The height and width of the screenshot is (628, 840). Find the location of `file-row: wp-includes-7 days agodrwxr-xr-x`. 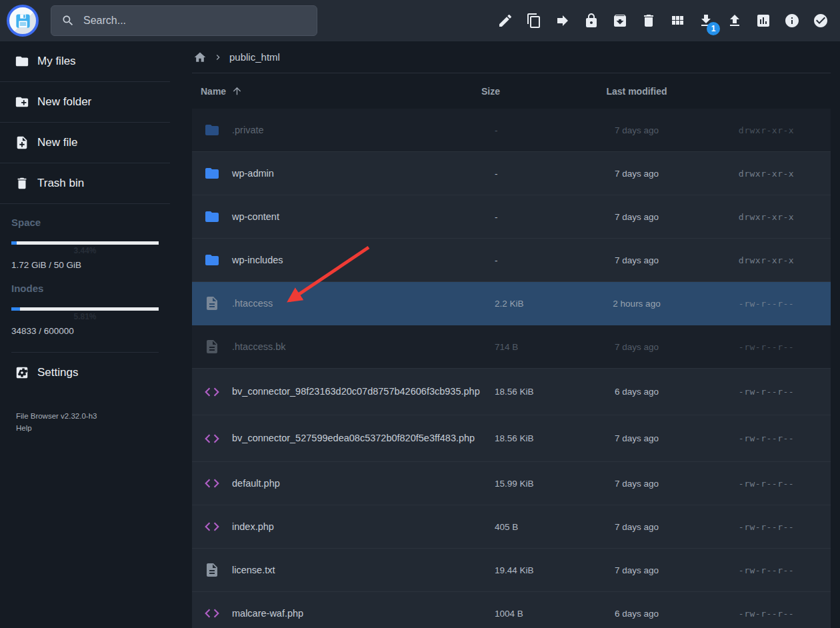

file-row: wp-includes-7 days agodrwxr-xr-x is located at coordinates (511, 260).